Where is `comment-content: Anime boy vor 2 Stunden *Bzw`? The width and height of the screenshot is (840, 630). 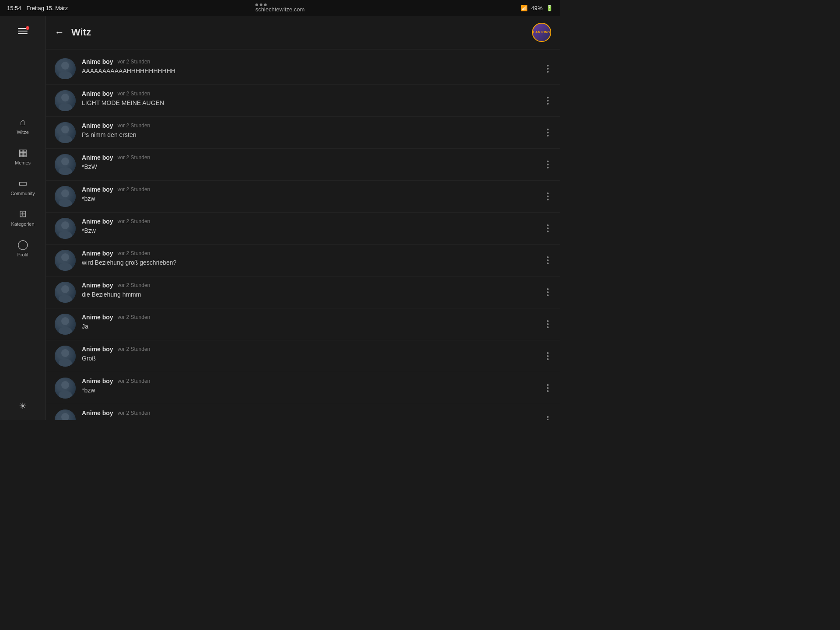 comment-content: Anime boy vor 2 Stunden *Bzw is located at coordinates (317, 415).